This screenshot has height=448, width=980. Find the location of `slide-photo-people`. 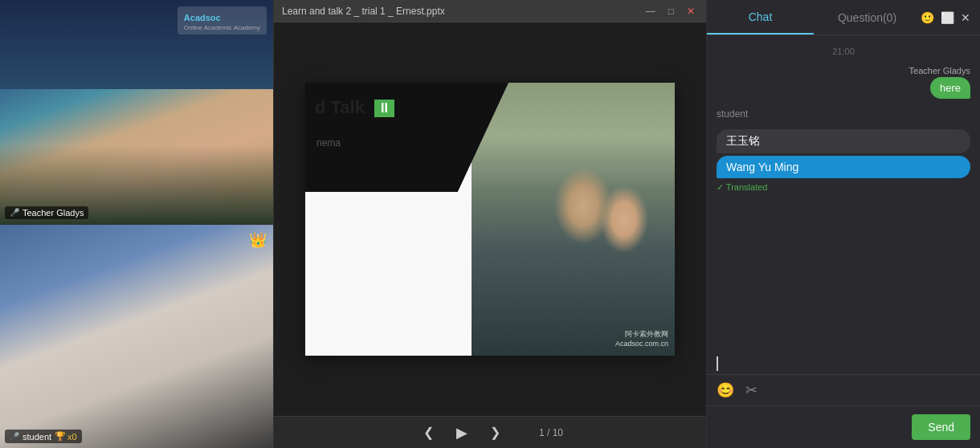

slide-photo-people is located at coordinates (574, 219).